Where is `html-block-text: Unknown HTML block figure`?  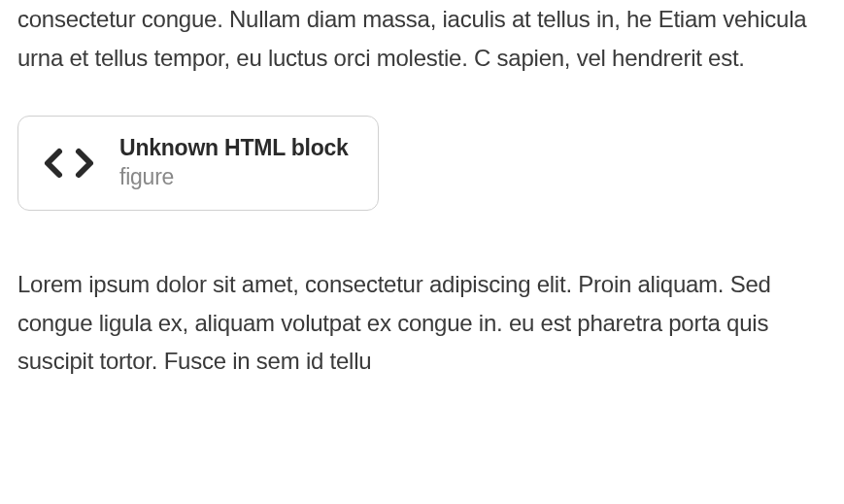
html-block-text: Unknown HTML block figure is located at coordinates (234, 163).